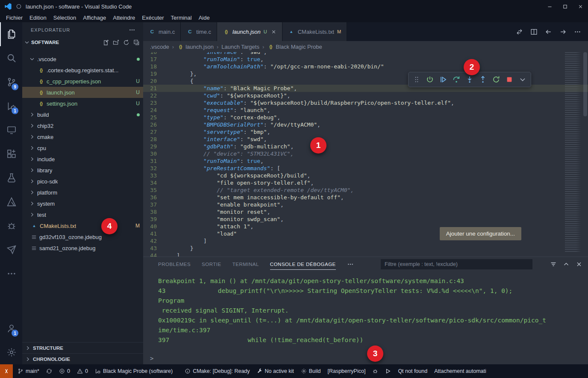 Image resolution: width=588 pixels, height=378 pixels. What do you see at coordinates (366, 47) in the screenshot?
I see `breadcrumb: .vscode›{}launch.json›Launch Targets›{}B…` at bounding box center [366, 47].